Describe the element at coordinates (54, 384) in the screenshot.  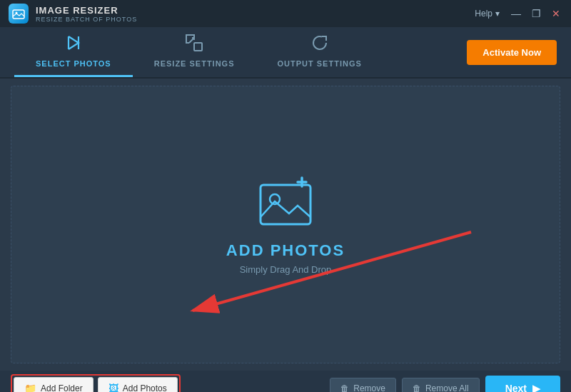
I see `add-folder-button: 📁 Add Folder` at that location.